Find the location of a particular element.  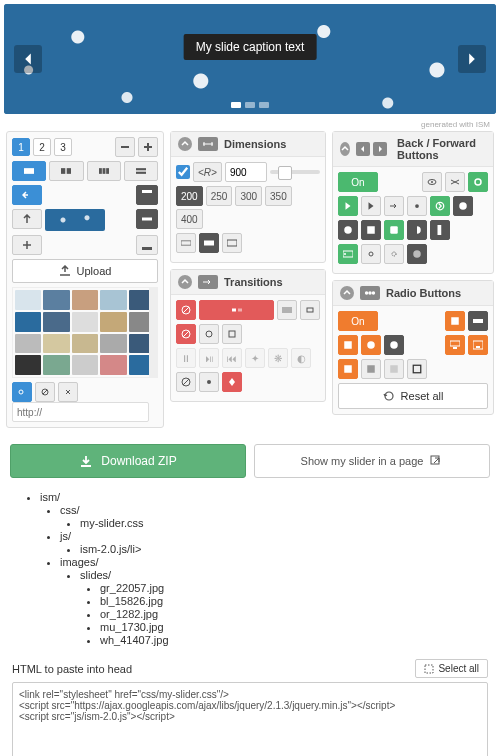

reset-all-button: Reset all is located at coordinates (413, 396).